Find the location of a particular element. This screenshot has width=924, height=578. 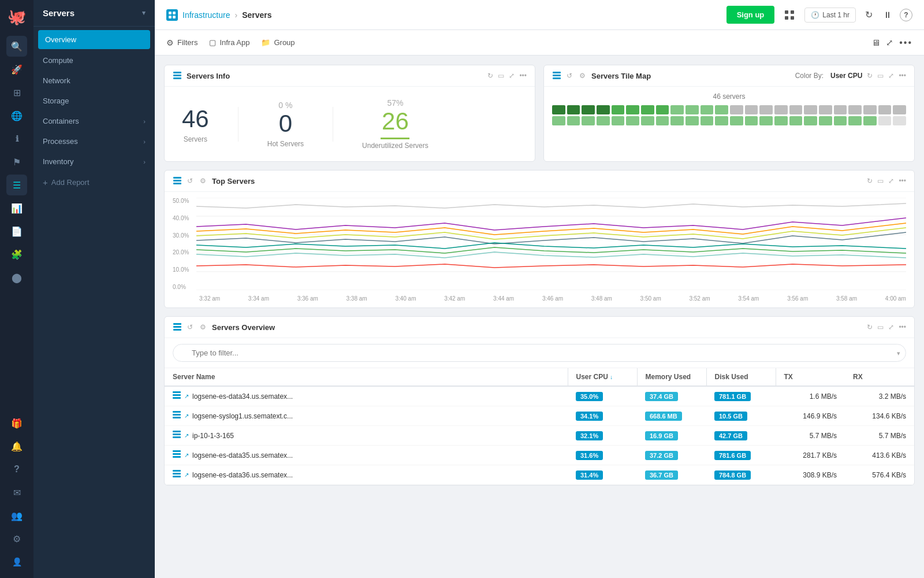

bell-rail-icon: 🔔 is located at coordinates (17, 446).